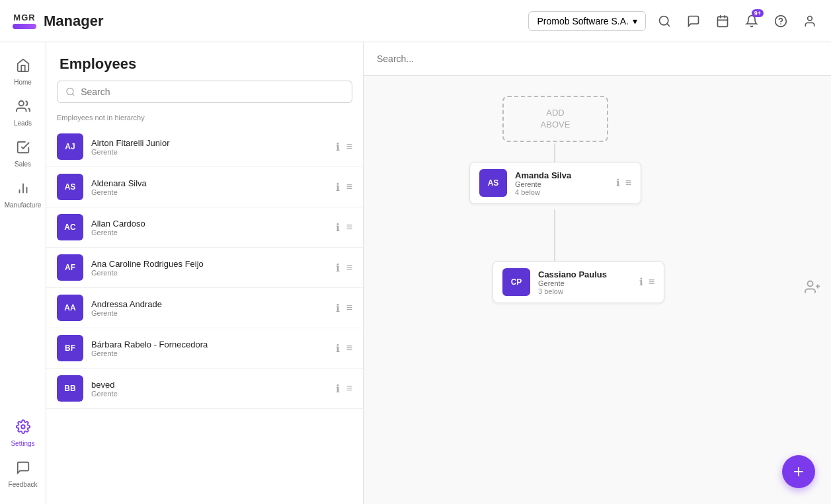  I want to click on hierarchy-card-cassiano: CP Cassiano Paulus Gerente 3 below ℹ ≡, so click(578, 282).